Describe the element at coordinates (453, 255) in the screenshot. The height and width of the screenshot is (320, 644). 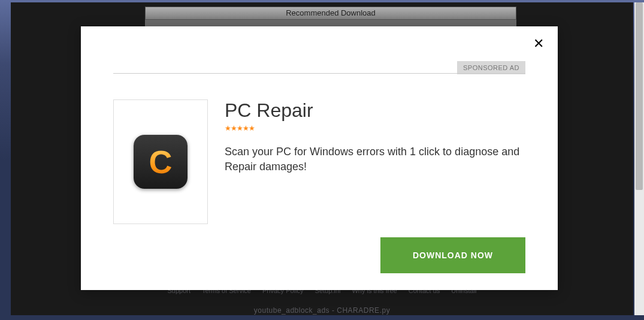
I see `download-button: DOWNLOAD NOW` at that location.